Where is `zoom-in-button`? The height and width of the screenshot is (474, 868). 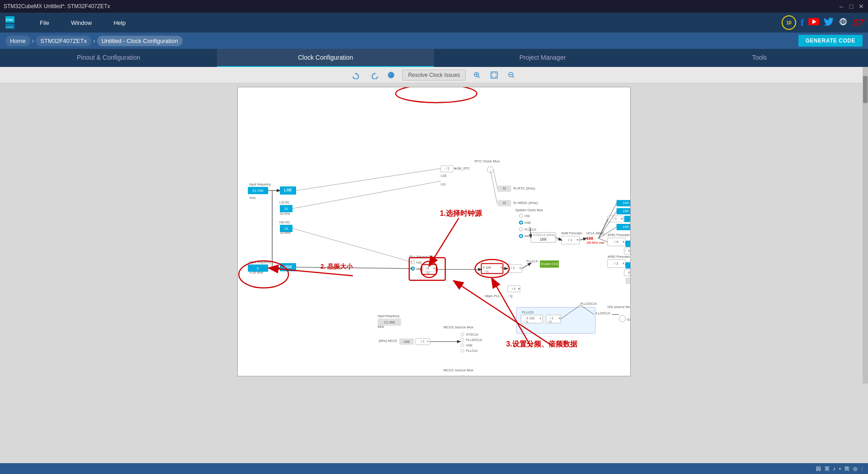 zoom-in-button is located at coordinates (477, 75).